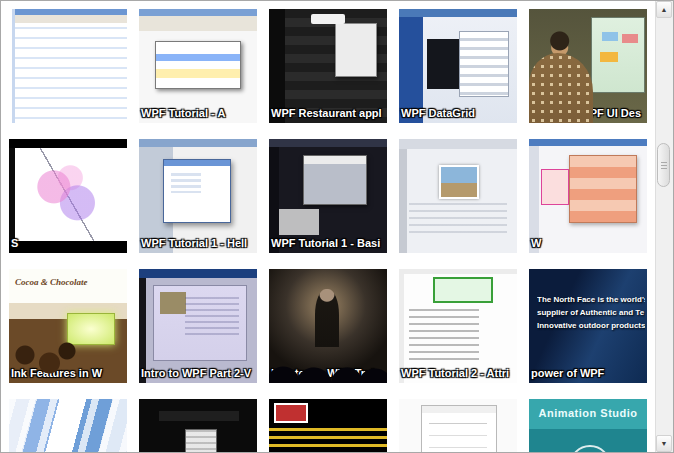  Describe the element at coordinates (198, 114) in the screenshot. I see `video-title: WPF Tutorial - A` at that location.